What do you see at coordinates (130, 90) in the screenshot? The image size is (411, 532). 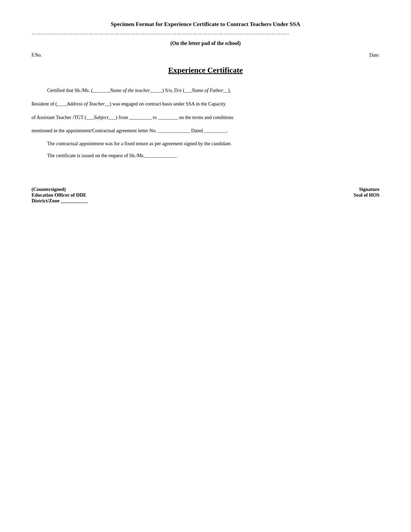 I see `name-of-teacher: Name of the teacher` at bounding box center [130, 90].